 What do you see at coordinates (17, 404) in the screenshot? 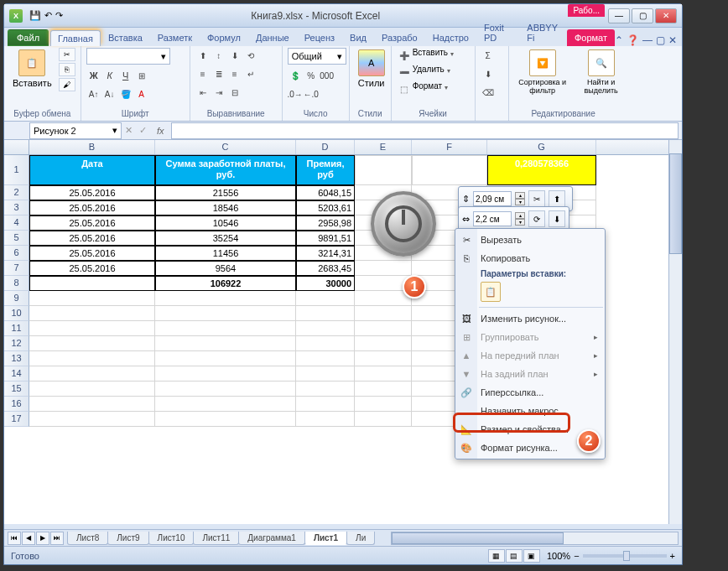
I see `row-header: 16` at bounding box center [17, 404].